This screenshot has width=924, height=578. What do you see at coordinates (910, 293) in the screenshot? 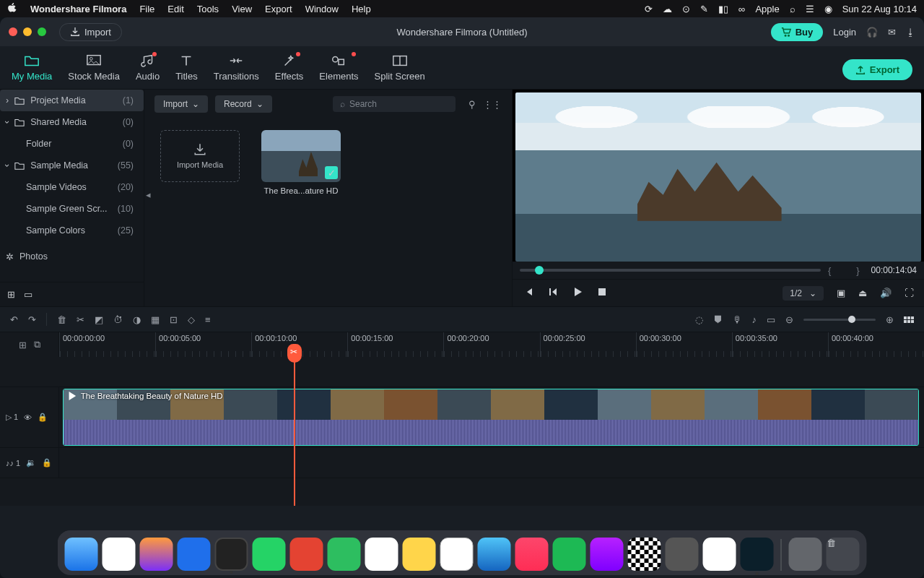
I see `fullscreen-icon: ⛶` at bounding box center [910, 293].